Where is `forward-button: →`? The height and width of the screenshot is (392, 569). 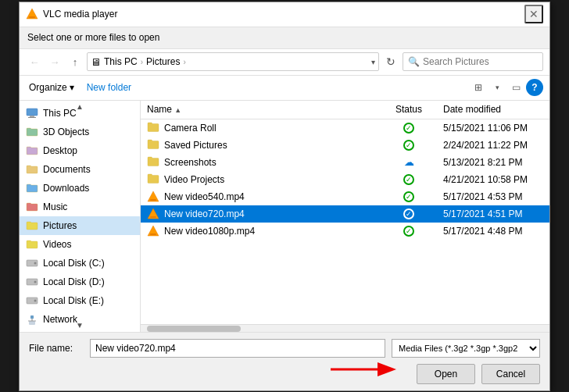 forward-button: → is located at coordinates (55, 62).